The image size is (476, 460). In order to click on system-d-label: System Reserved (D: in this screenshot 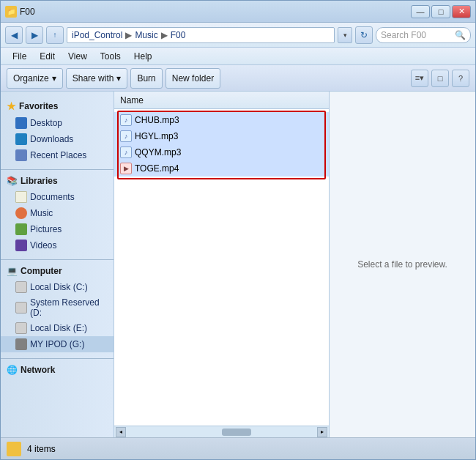, I will do `click(69, 308)`.